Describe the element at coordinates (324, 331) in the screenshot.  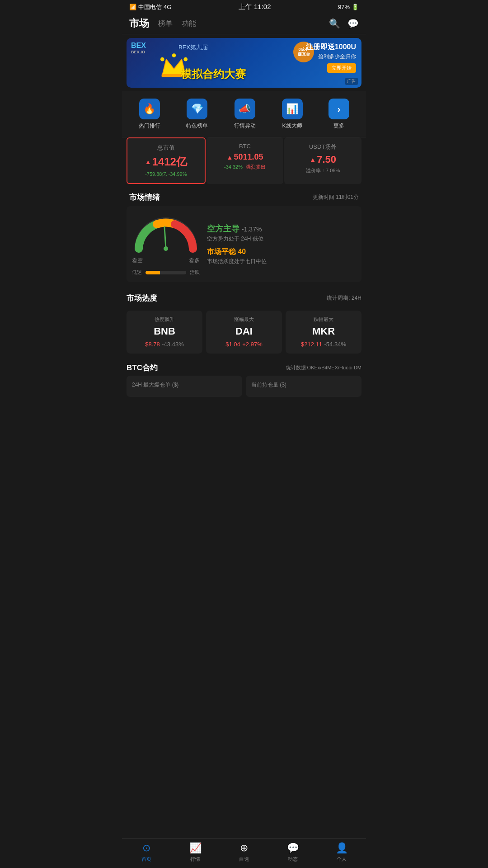
I see `mkr-coin: MKR` at that location.